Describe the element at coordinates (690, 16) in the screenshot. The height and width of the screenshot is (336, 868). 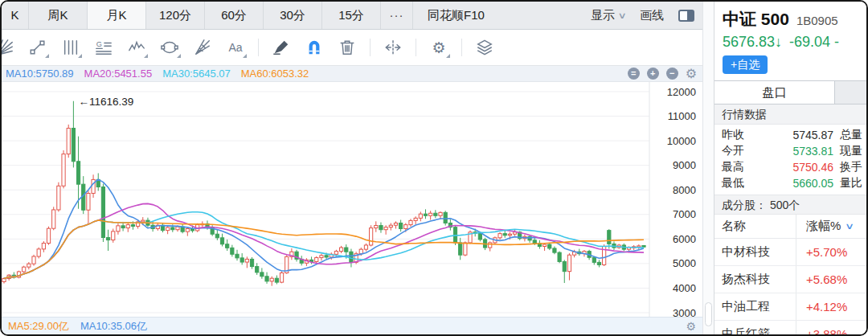
I see `panel-toggle-fill` at that location.